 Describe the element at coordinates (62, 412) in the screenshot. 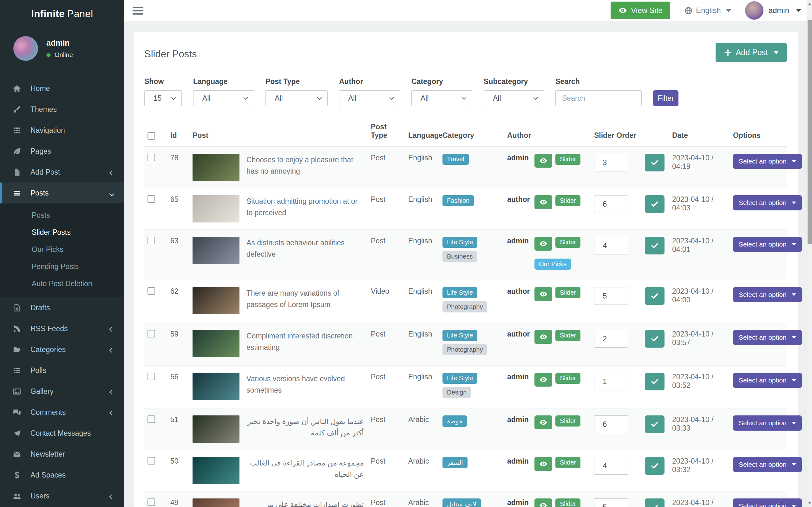

I see `sidebar-item-comments: Comments` at that location.